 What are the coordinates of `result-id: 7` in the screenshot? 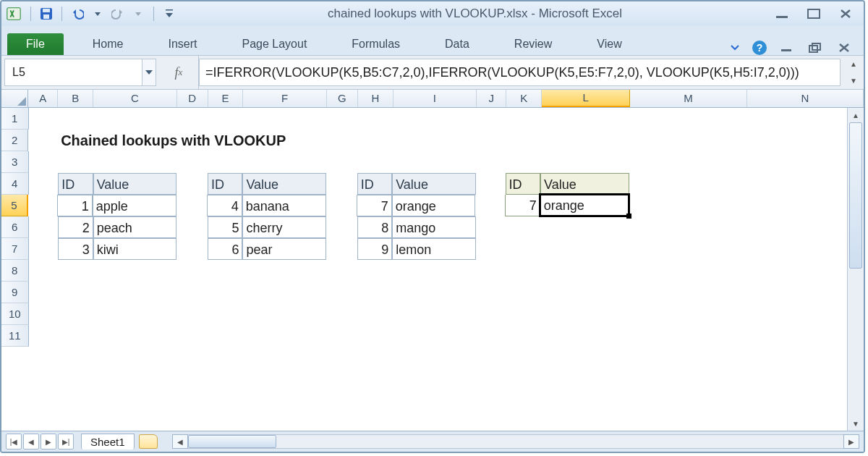 It's located at (522, 206).